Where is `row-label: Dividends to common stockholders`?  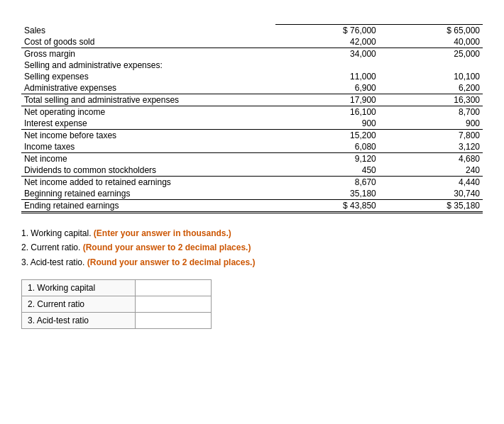
row-label: Dividends to common stockholders is located at coordinates (148, 170).